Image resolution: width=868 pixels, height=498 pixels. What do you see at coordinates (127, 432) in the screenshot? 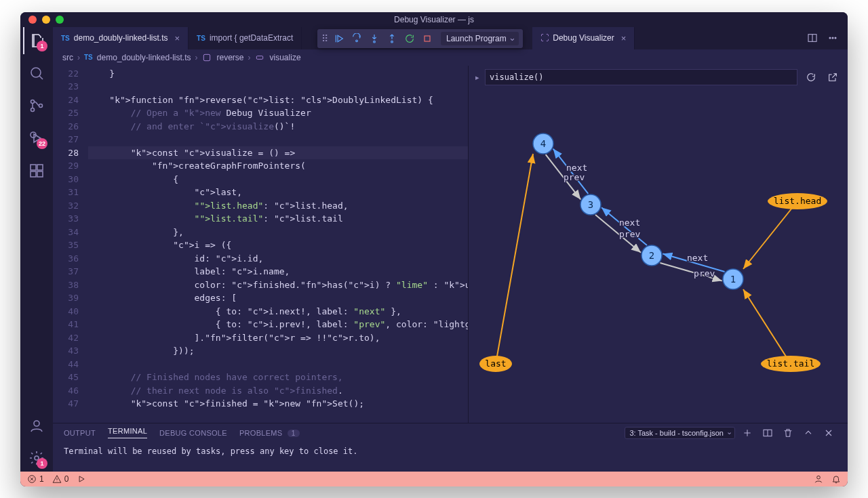
I see `panel-tab-terminal: TERMINAL` at bounding box center [127, 432].